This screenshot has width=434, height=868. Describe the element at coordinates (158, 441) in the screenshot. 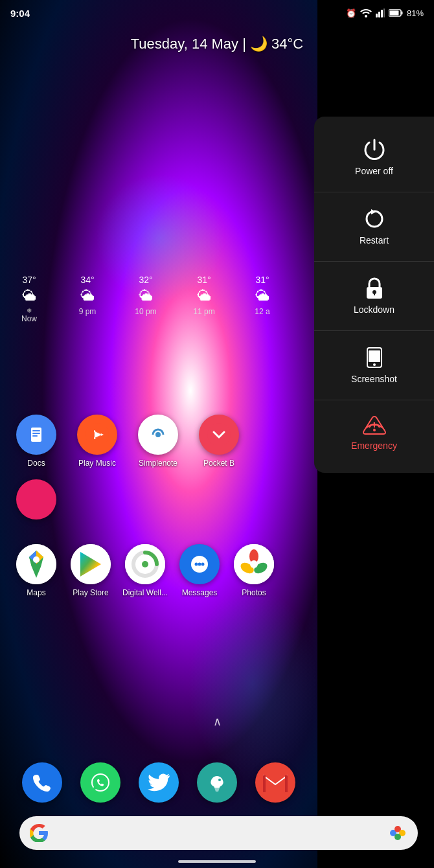

I see `app-simplenote: Simplenote` at that location.